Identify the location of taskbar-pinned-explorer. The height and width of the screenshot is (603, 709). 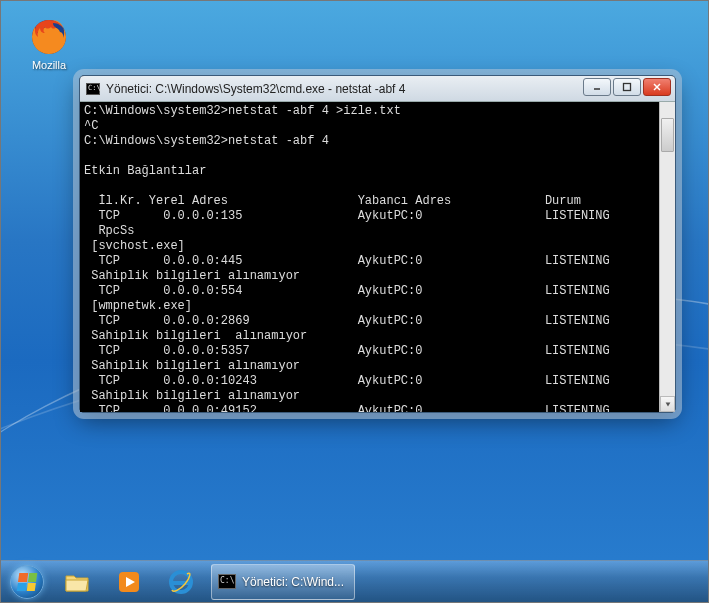
(77, 582).